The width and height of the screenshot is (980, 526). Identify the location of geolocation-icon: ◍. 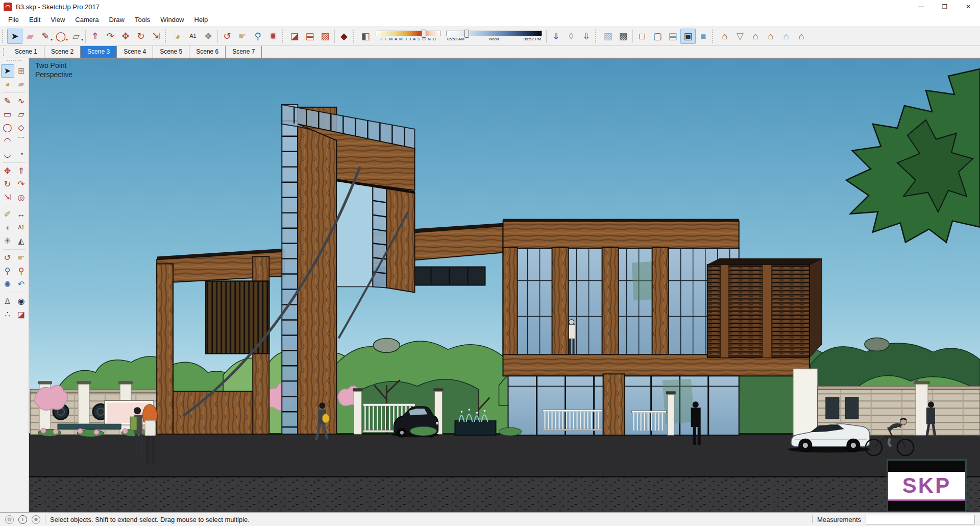
(9, 520).